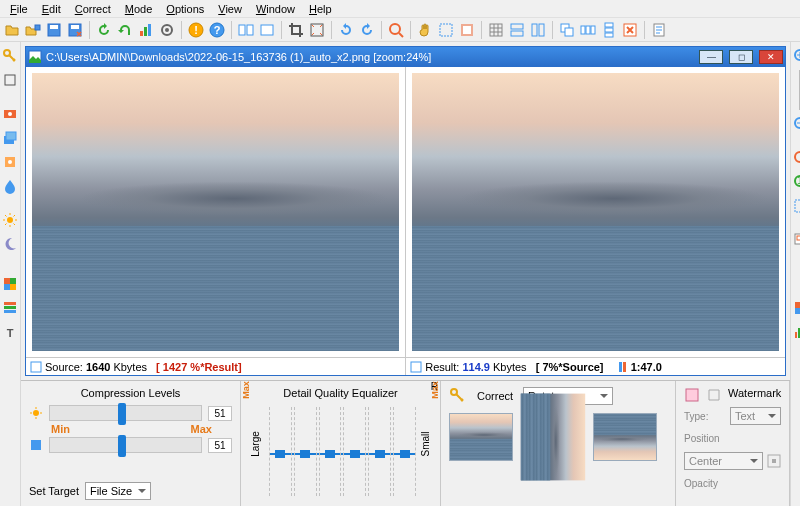  What do you see at coordinates (567, 30) in the screenshot?
I see `cascade-icon` at bounding box center [567, 30].